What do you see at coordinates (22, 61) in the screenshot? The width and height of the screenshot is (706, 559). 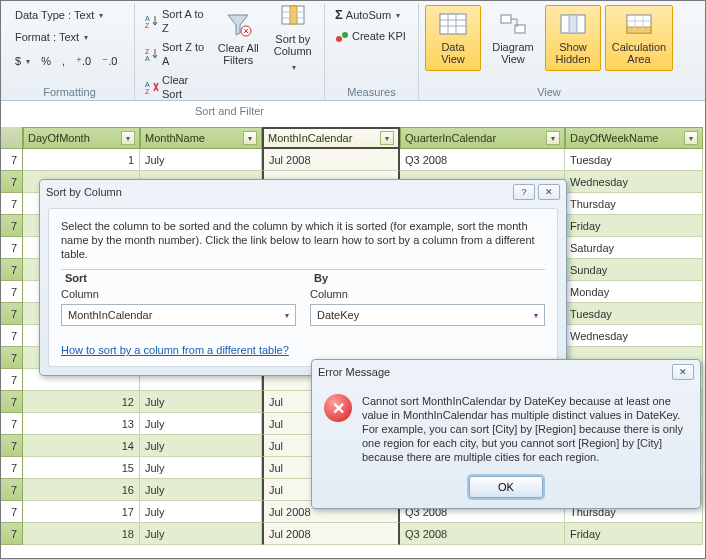 I see `currency-button: $` at bounding box center [22, 61].